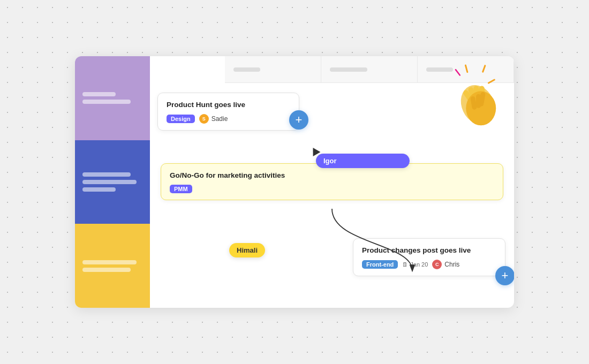 The image size is (589, 364). What do you see at coordinates (429, 257) in the screenshot?
I see `card-product-changes: Product changes post goes live Front-end…` at bounding box center [429, 257].